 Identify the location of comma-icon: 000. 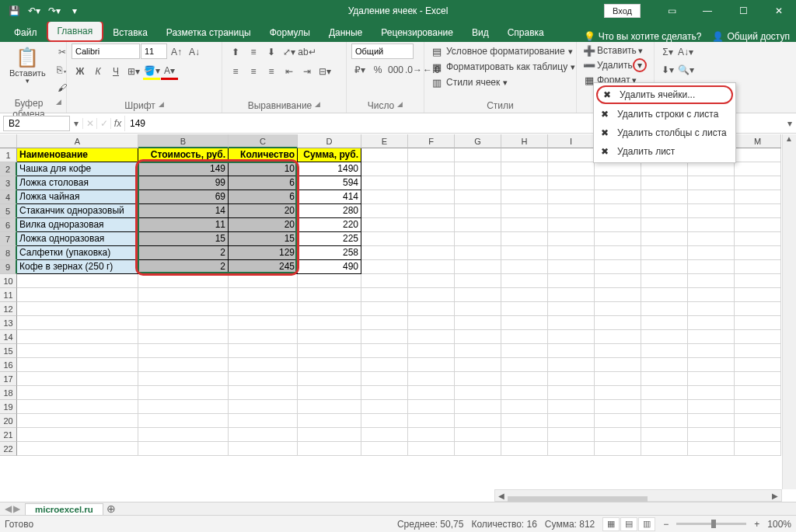
(396, 70).